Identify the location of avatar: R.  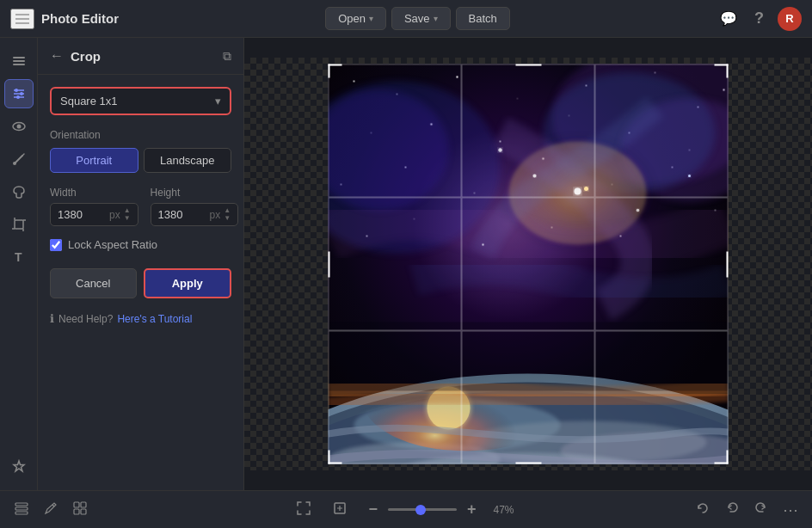
(790, 19).